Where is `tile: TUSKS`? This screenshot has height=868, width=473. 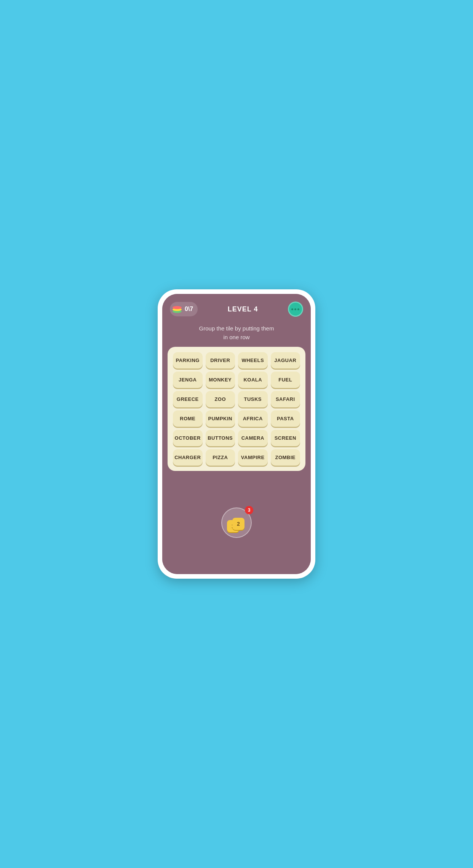
tile: TUSKS is located at coordinates (253, 399).